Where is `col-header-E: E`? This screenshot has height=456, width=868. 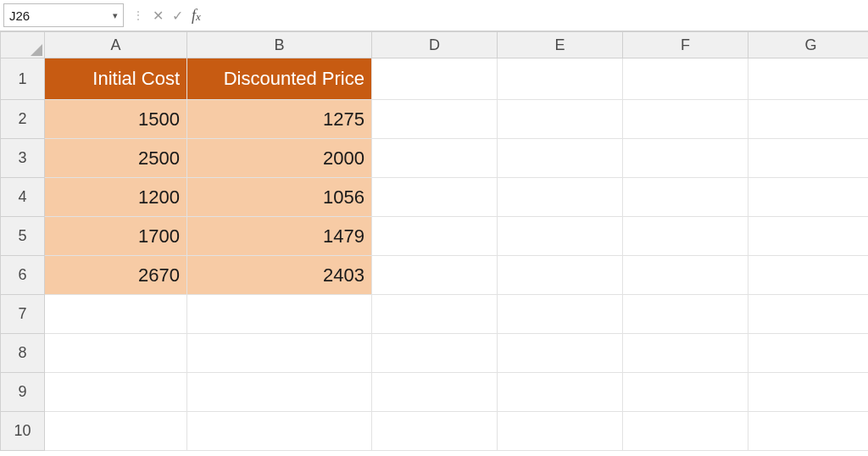
col-header-E: E is located at coordinates (560, 46).